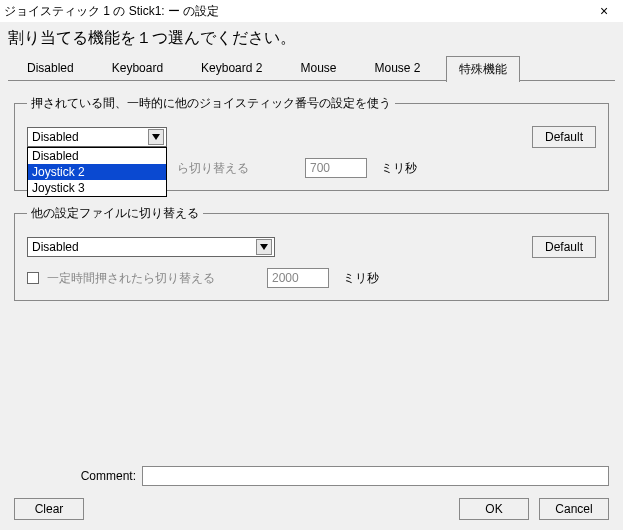 The height and width of the screenshot is (530, 623). What do you see at coordinates (483, 69) in the screenshot?
I see `tab-special: 特殊機能` at bounding box center [483, 69].